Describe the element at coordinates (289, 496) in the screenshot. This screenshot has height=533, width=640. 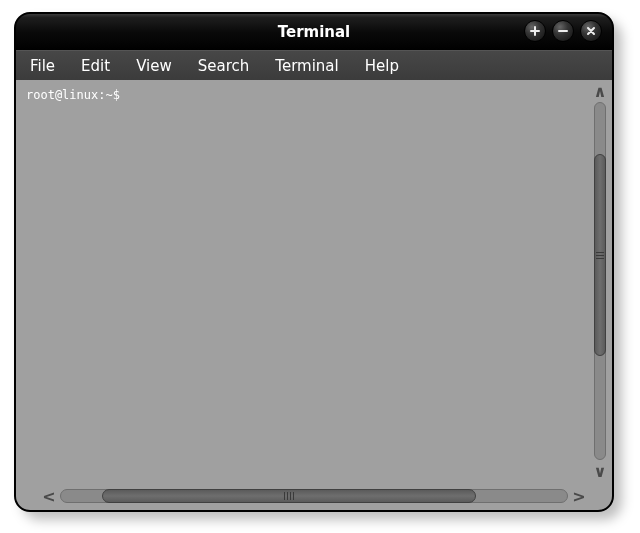
I see `horizontal-scroll-thumb` at that location.